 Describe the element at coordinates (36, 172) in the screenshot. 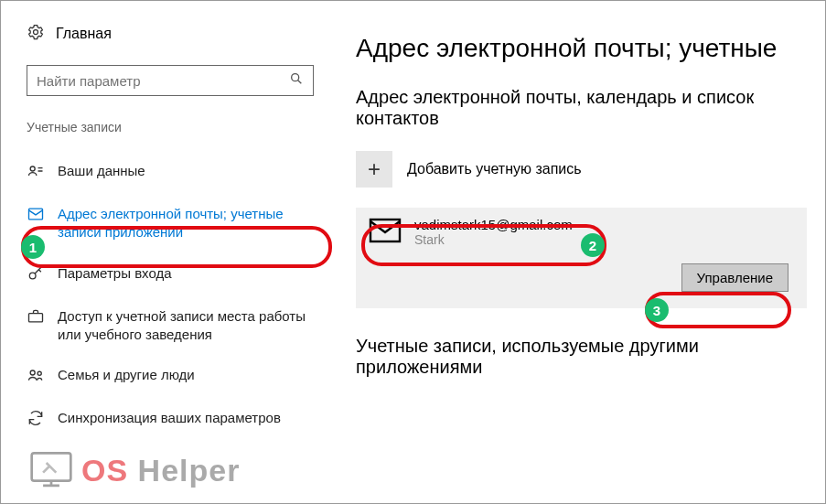

I see `person-card-icon` at that location.